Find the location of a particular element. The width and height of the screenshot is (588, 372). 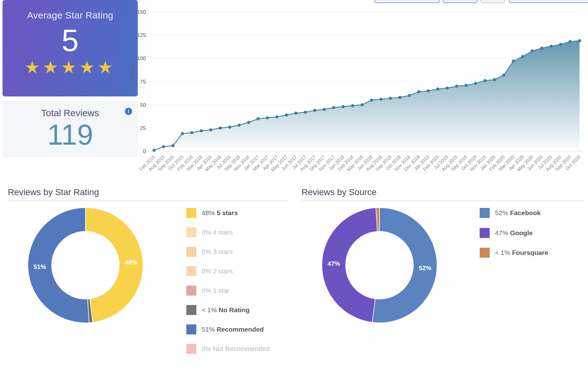

legend-item-facebook: 52% Facebook is located at coordinates (510, 213).